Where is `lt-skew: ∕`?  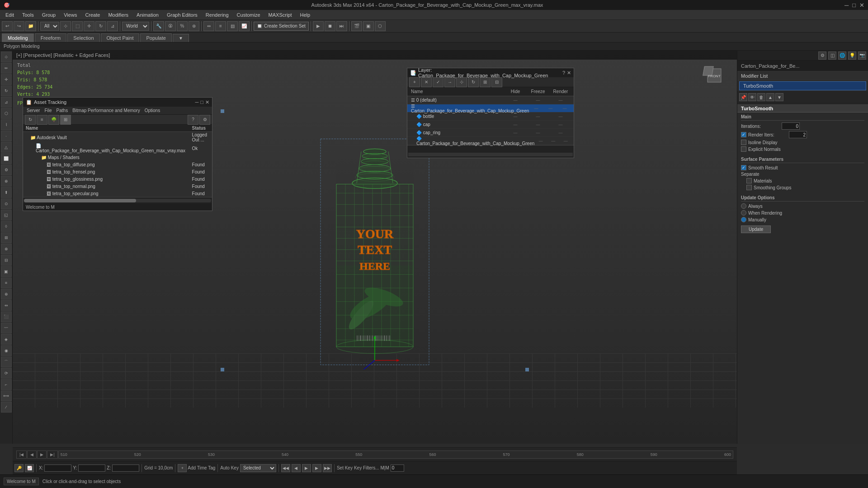 lt-skew: ∕ is located at coordinates (6, 407).